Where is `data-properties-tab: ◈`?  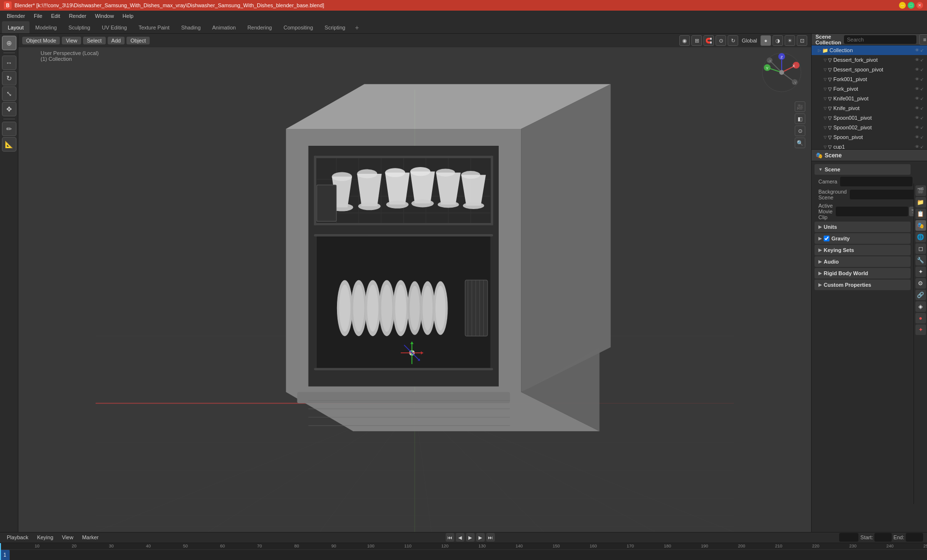
data-properties-tab: ◈ is located at coordinates (921, 307).